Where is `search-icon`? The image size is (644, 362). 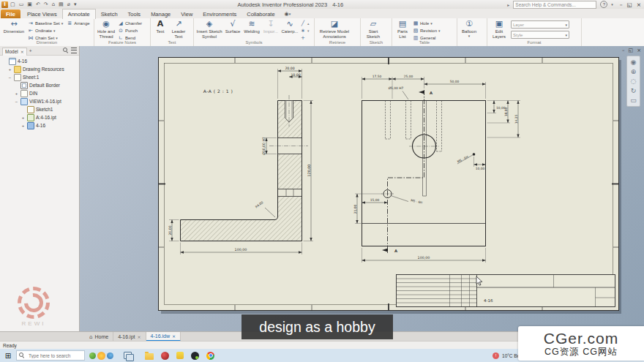
search-icon is located at coordinates (66, 50).